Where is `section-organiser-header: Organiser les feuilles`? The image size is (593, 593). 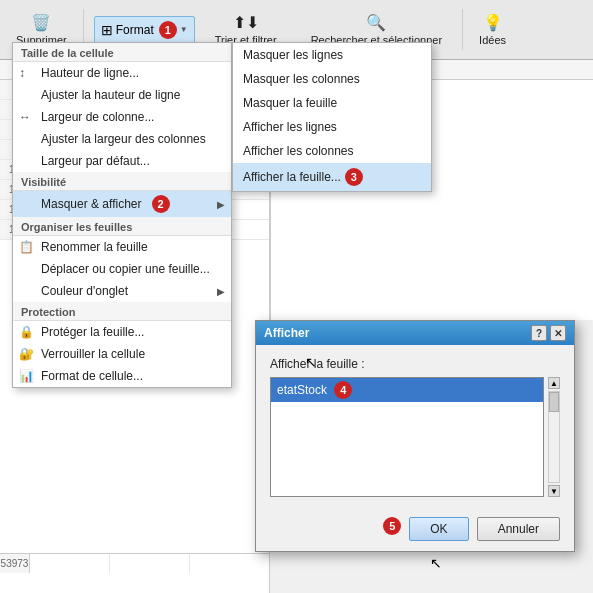
section-organiser-header: Organiser les feuilles is located at coordinates (122, 226).